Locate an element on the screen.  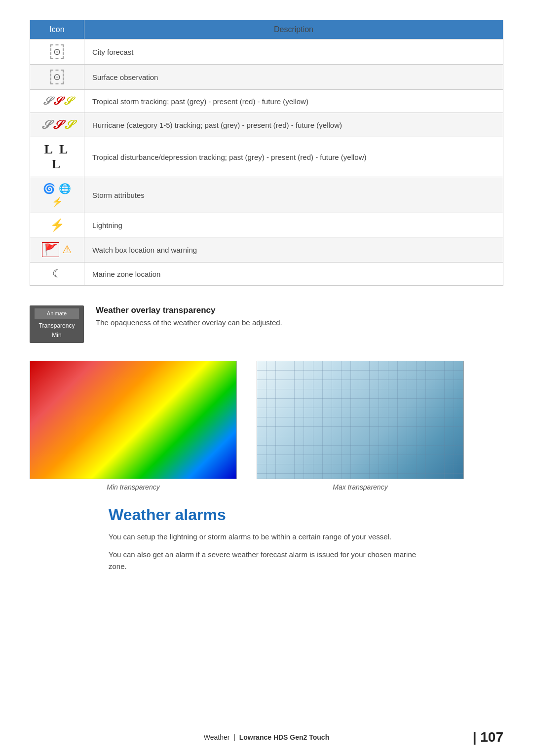
desc-tropical-storm: Tropical storm tracking; past (grey) - p… is located at coordinates (294, 102).